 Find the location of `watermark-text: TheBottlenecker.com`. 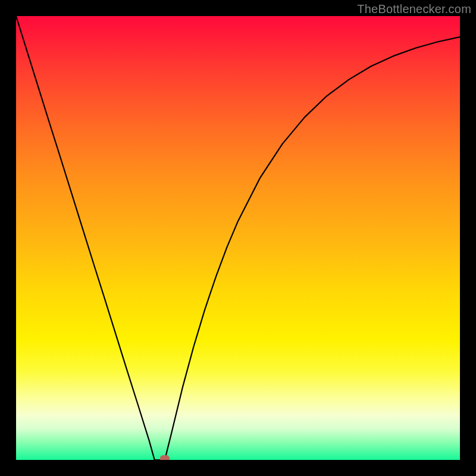

watermark-text: TheBottlenecker.com is located at coordinates (414, 10).